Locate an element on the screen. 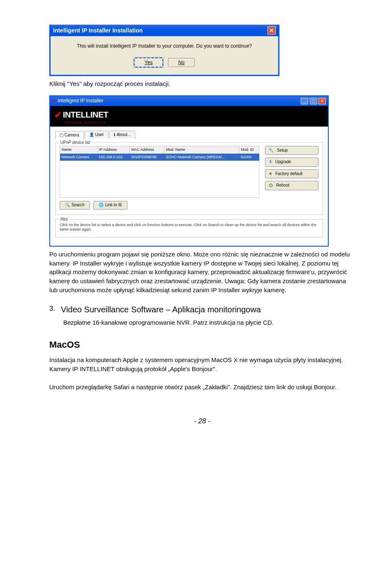 Image resolution: width=392 pixels, height=561 pixels. col-name: Name is located at coordinates (79, 150).